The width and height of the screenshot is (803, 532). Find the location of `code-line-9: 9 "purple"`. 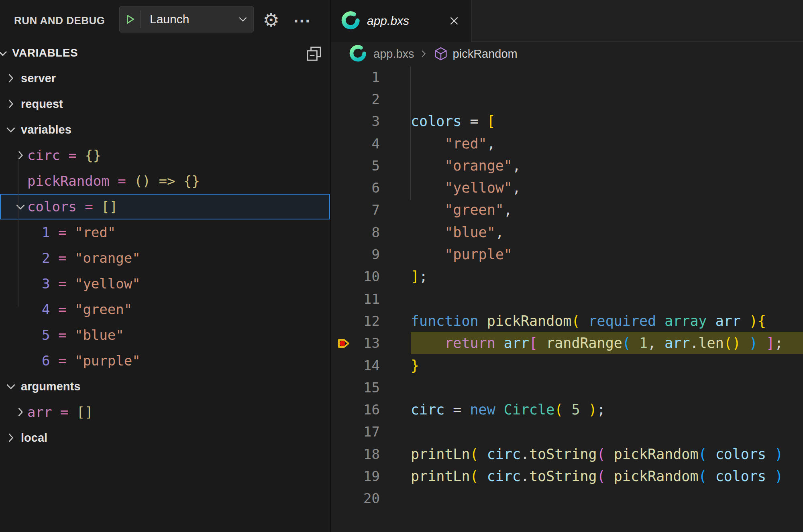

code-line-9: 9 "purple" is located at coordinates (567, 254).